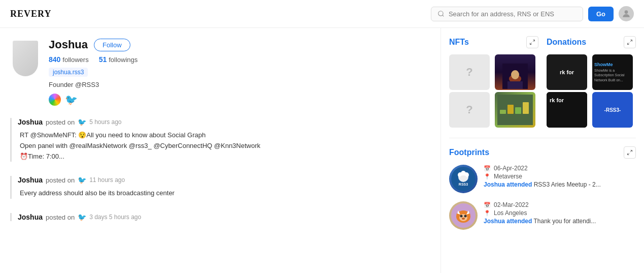 Image resolution: width=644 pixels, height=273 pixels. What do you see at coordinates (463, 216) in the screenshot?
I see `footprint-avatar-orange` at bounding box center [463, 216].